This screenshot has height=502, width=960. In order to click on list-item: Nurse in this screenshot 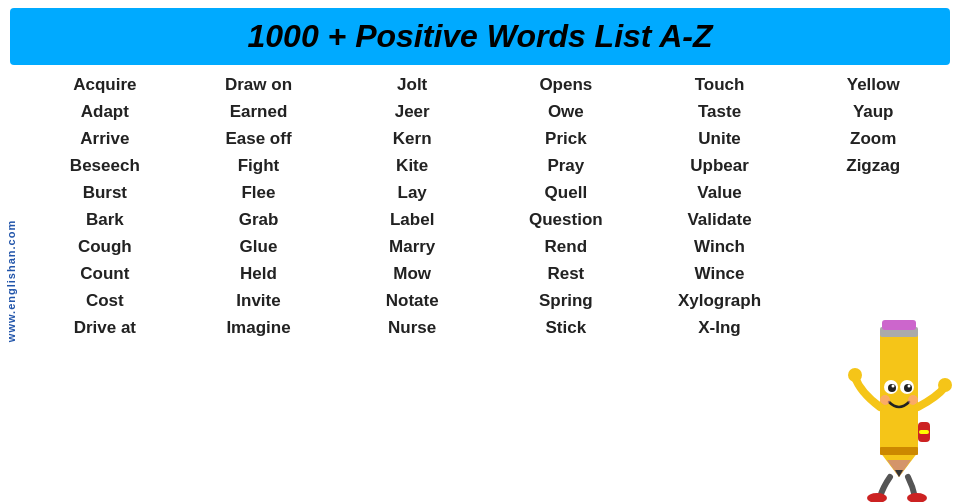, I will do `click(412, 328)`.